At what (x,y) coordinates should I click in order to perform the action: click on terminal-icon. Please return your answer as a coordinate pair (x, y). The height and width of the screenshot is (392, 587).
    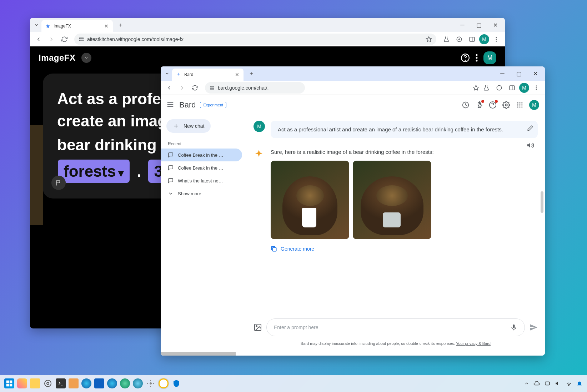
    Looking at the image, I should click on (61, 383).